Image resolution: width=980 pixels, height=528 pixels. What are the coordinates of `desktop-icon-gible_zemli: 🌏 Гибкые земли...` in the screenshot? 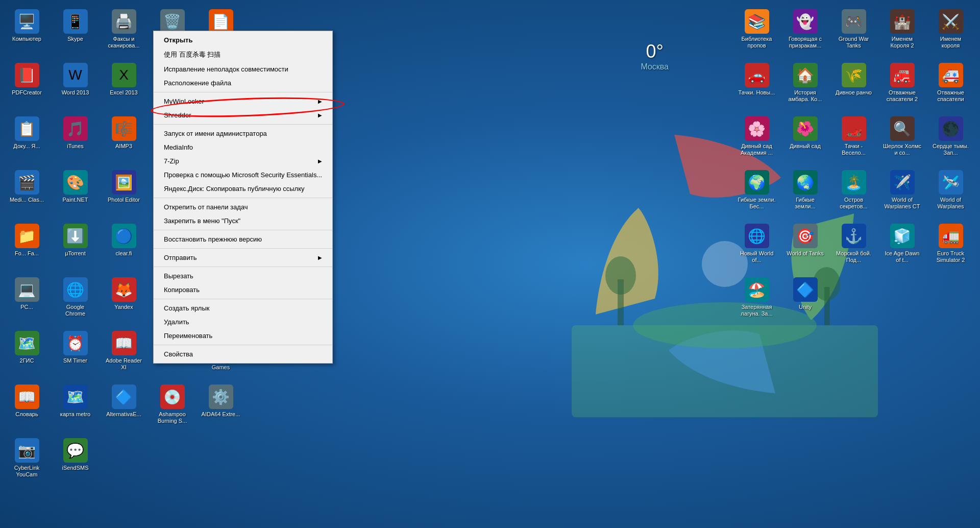 It's located at (805, 191).